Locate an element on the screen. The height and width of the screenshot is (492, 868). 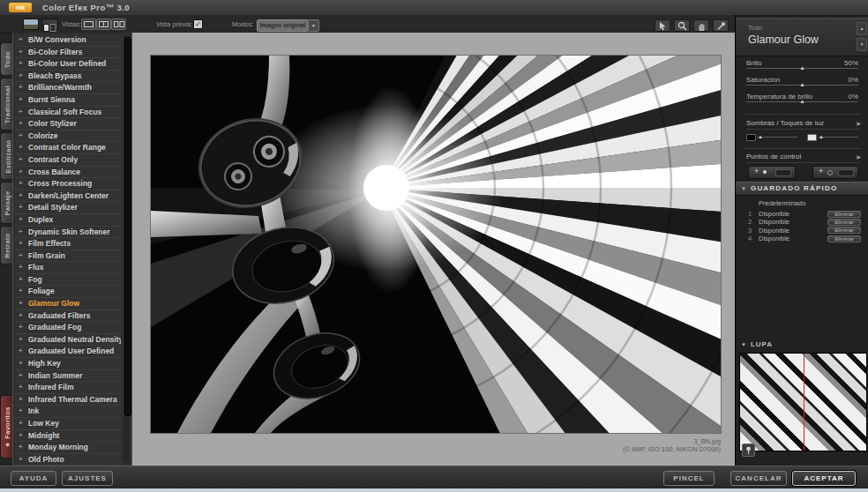
ajustes-button: AJUSTES is located at coordinates (87, 478).